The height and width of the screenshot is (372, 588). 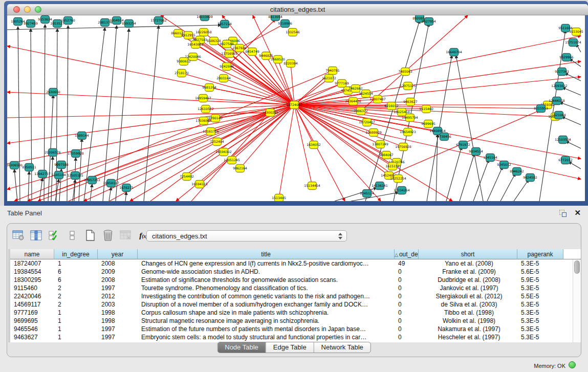 What do you see at coordinates (393, 167) in the screenshot?
I see `graph-node: 1615152` at bounding box center [393, 167].